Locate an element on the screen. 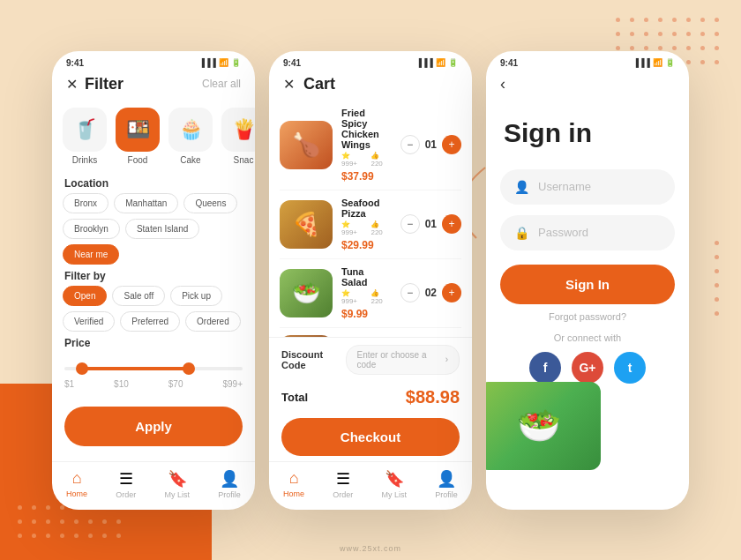  drinks-icon: 🥤 is located at coordinates (85, 130).